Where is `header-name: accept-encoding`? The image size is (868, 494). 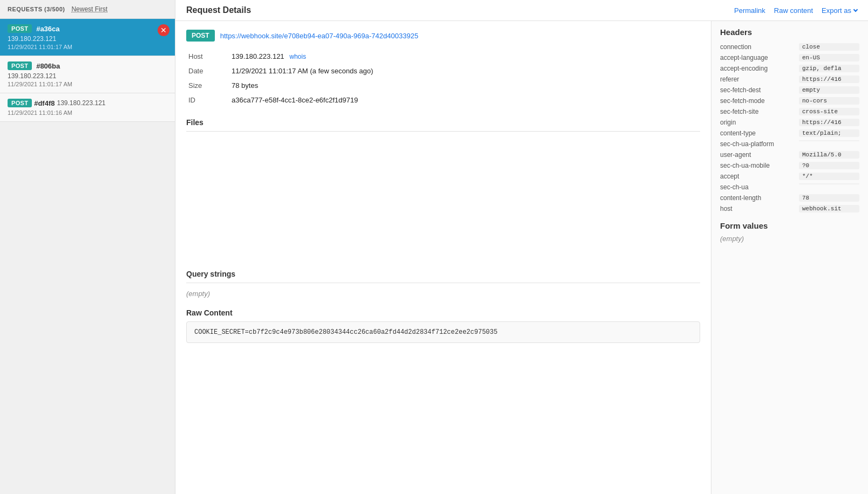
header-name: accept-encoding is located at coordinates (758, 68).